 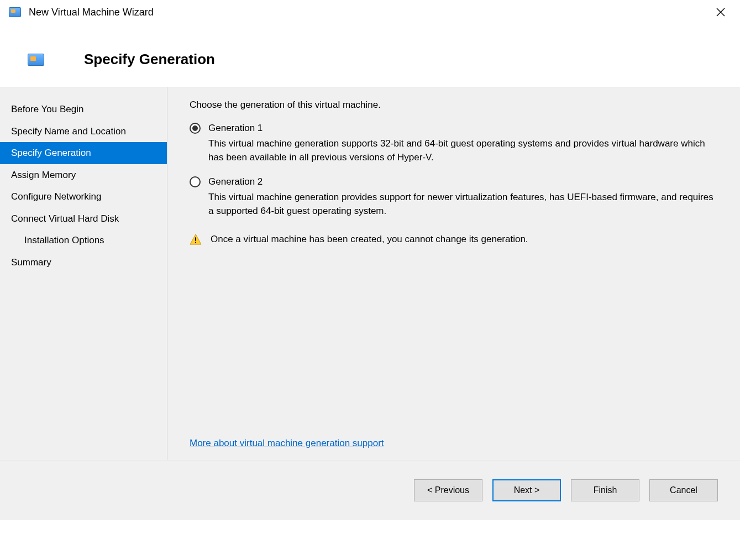 I want to click on page-title: Specify Generation, so click(x=149, y=60).